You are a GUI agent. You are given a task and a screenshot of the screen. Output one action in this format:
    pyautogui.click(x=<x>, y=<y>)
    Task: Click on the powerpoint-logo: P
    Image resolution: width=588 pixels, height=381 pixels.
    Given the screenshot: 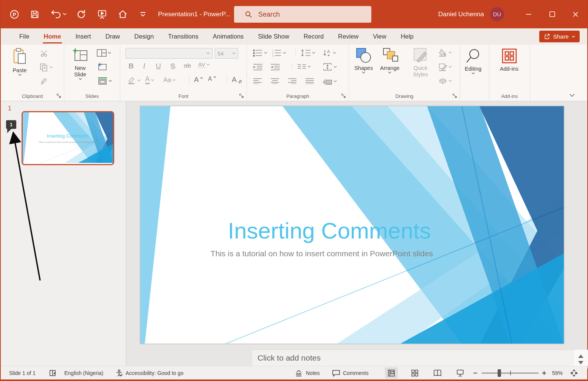 What is the action you would take?
    pyautogui.click(x=14, y=14)
    